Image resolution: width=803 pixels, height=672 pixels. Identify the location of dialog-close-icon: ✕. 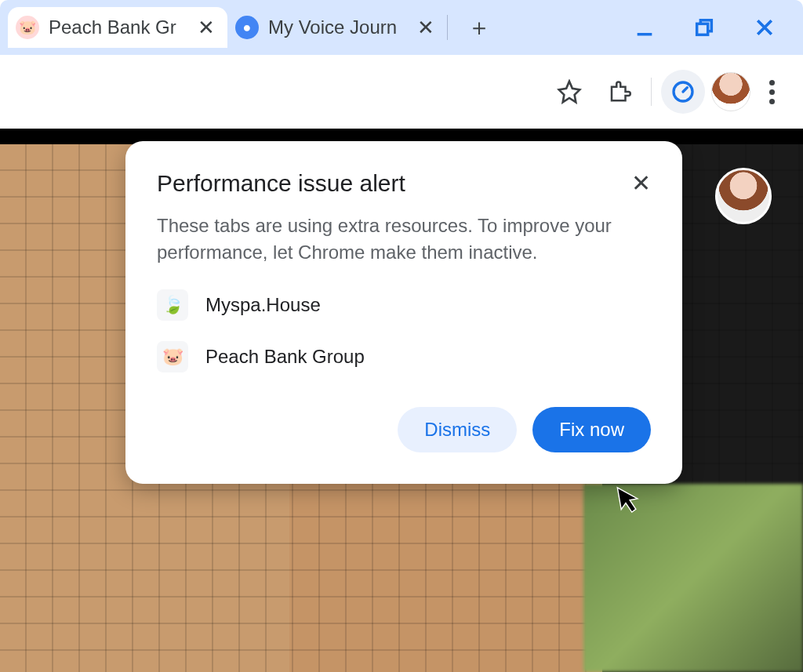
(641, 183).